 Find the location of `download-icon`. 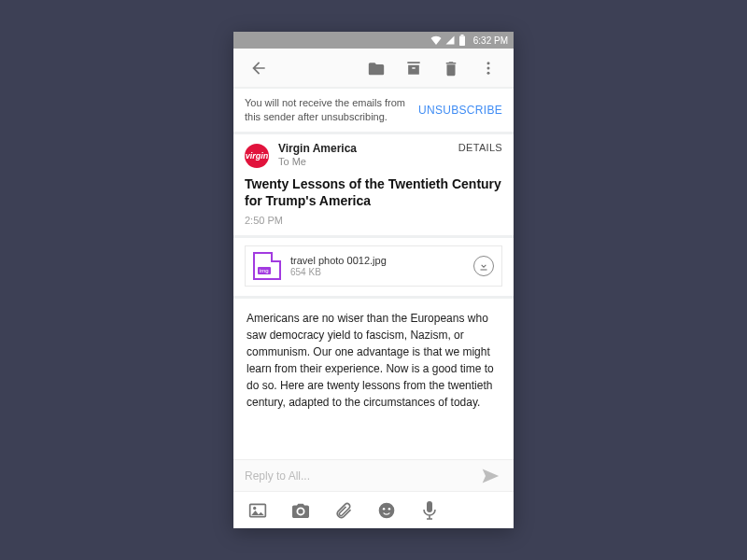

download-icon is located at coordinates (484, 266).